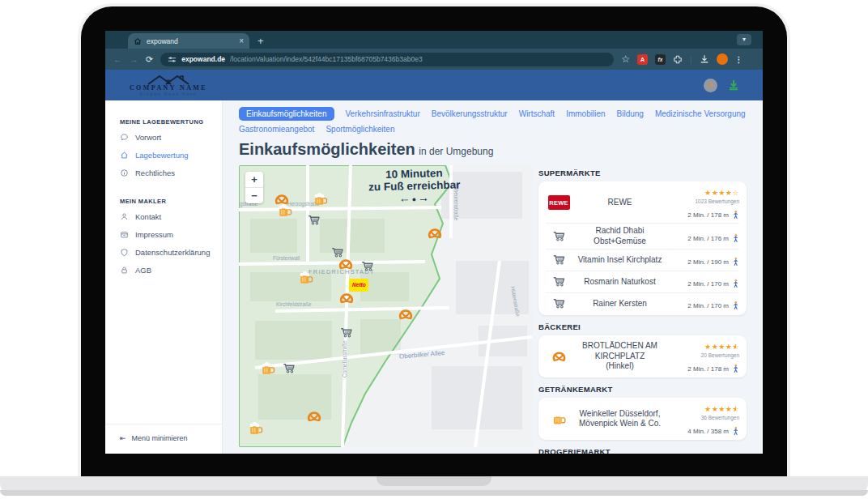  Describe the element at coordinates (661, 60) in the screenshot. I see `fx-extension-icon: fx` at that location.